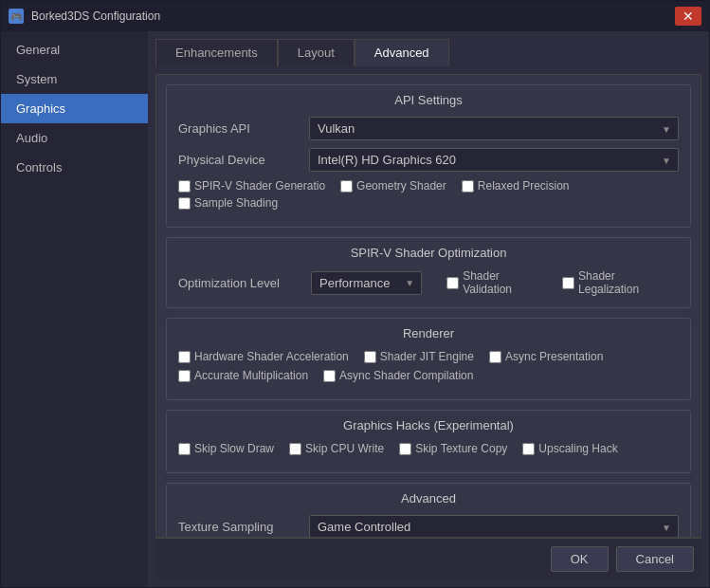 This screenshot has height=588, width=710. Describe the element at coordinates (655, 560) in the screenshot. I see `cancel-button: Cancel` at that location.